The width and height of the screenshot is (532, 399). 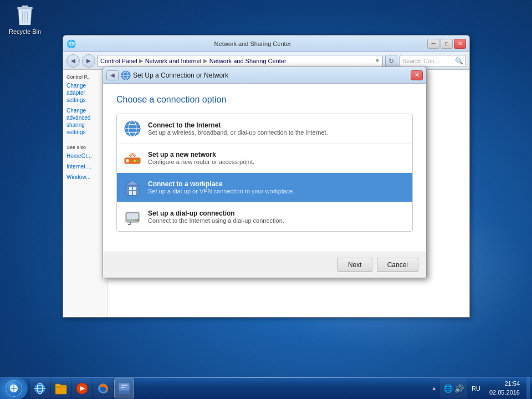 What do you see at coordinates (504, 392) in the screenshot?
I see `clock-date: 02.05.2016` at bounding box center [504, 392].